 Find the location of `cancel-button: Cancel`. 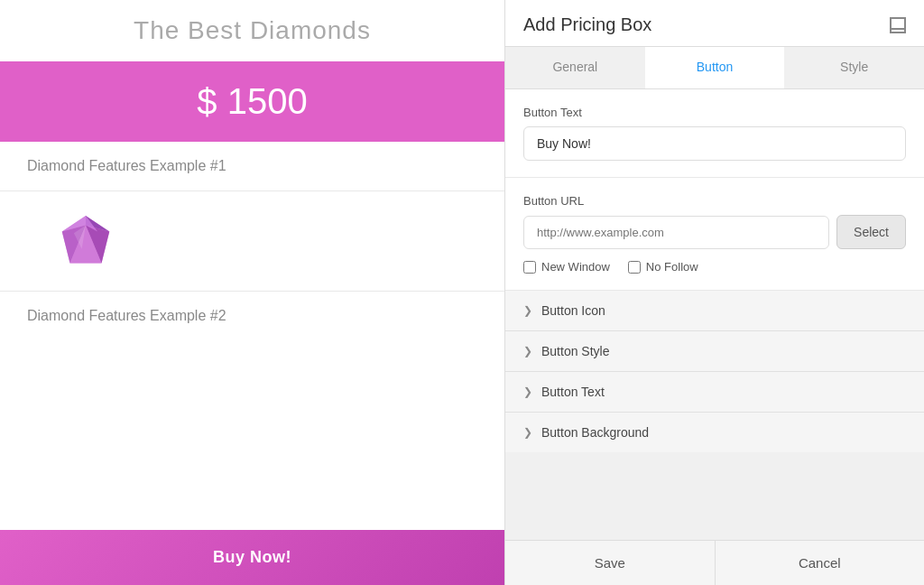

cancel-button: Cancel is located at coordinates (820, 563).